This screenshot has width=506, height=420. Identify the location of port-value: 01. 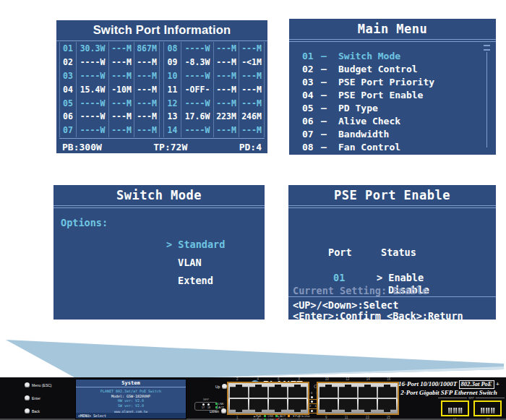
(339, 278).